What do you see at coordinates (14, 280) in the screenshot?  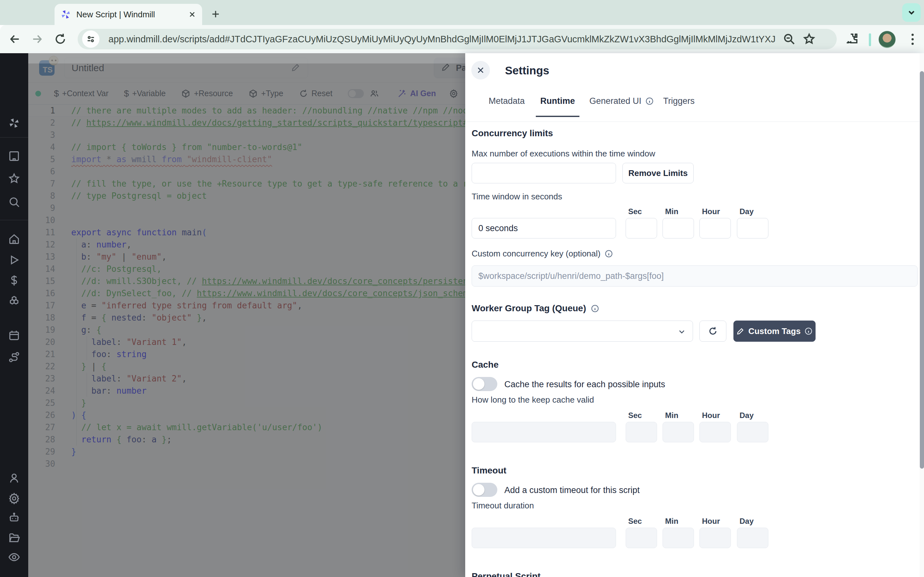 I see `sidebar-item-variables` at bounding box center [14, 280].